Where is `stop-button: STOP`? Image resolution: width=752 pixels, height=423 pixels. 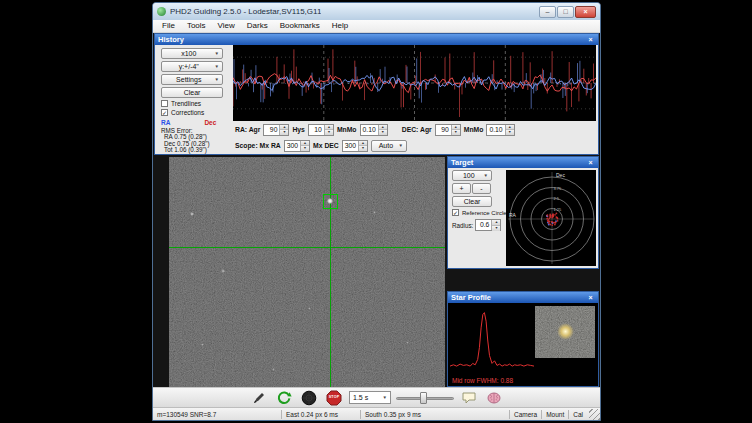 stop-button: STOP is located at coordinates (334, 398).